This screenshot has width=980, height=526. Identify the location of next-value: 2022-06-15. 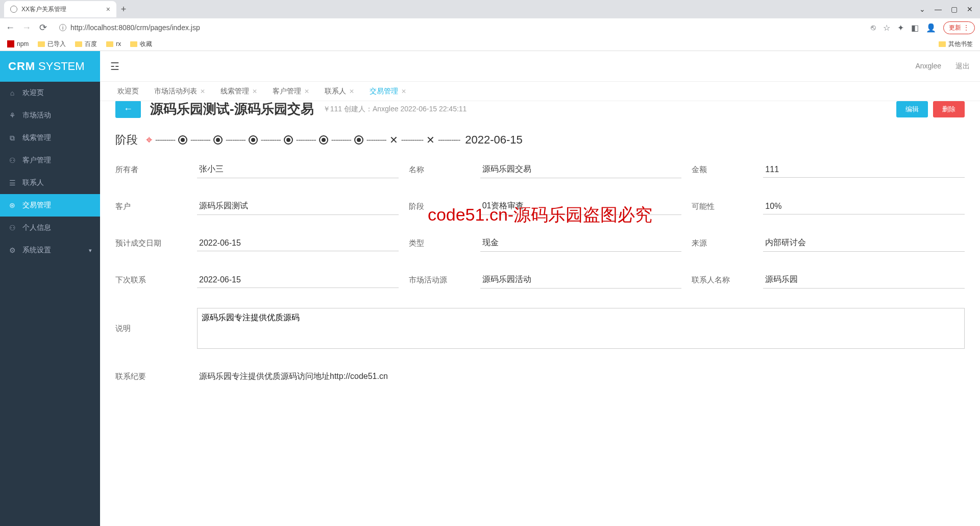
(298, 280).